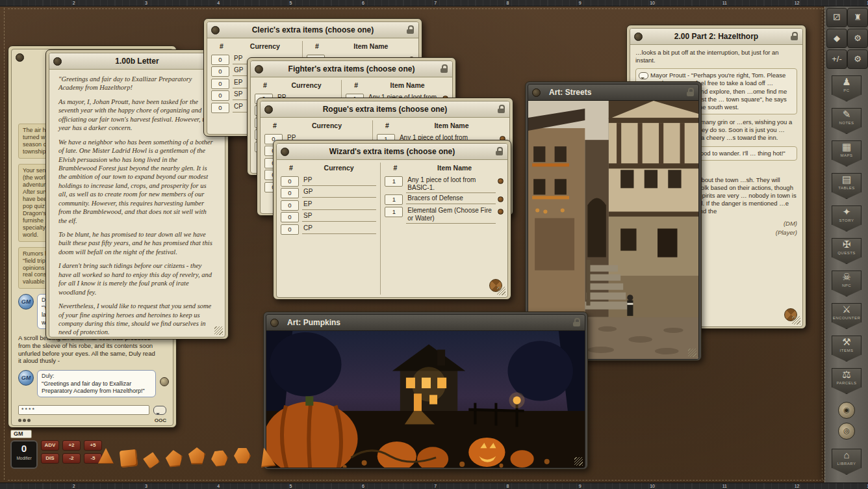  I want to click on identity-label: GM, so click(21, 434).